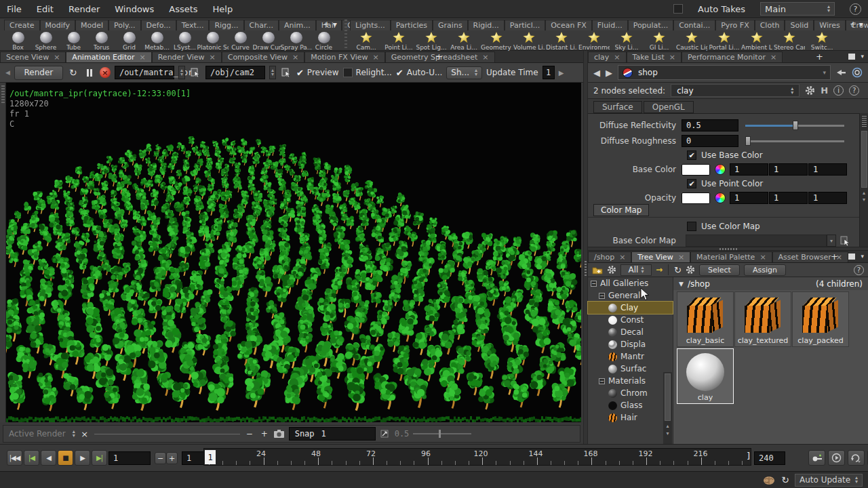 The image size is (868, 488). Describe the element at coordinates (130, 458) in the screenshot. I see `frame-start-field: 1` at that location.